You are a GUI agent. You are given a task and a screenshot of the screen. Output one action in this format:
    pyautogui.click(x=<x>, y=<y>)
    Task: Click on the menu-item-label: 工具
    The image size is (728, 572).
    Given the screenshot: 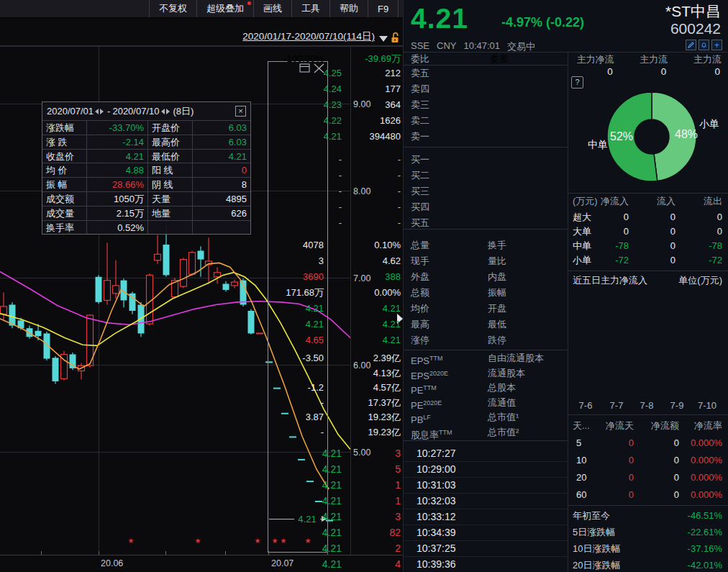 What is the action you would take?
    pyautogui.click(x=311, y=9)
    